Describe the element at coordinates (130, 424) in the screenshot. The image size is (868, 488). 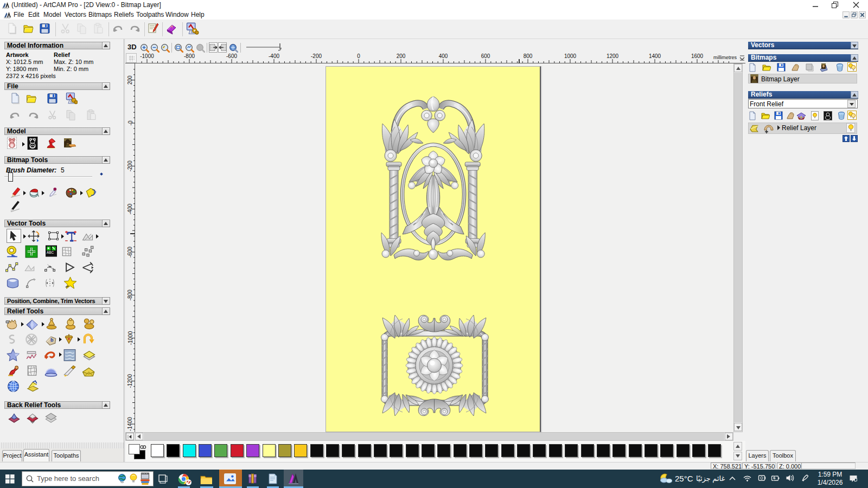
I see `svg-text: -1400` at that location.